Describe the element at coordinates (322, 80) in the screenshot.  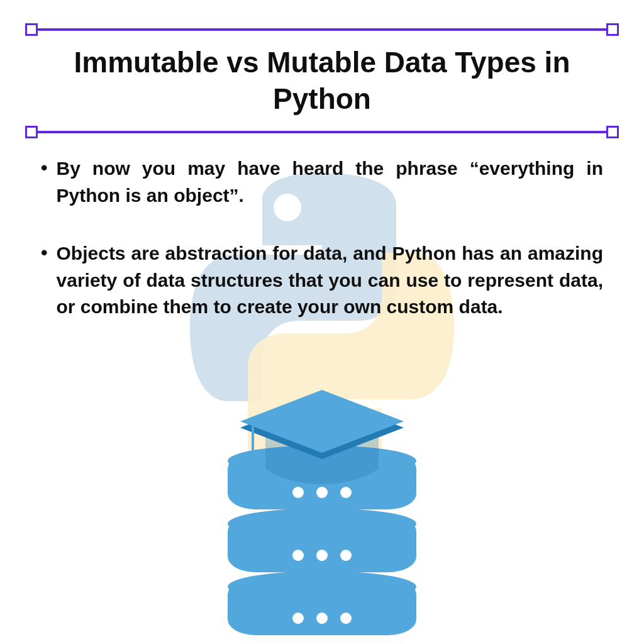
I see `page-title: Immutable vs Mutable Data Types in Pytho…` at that location.